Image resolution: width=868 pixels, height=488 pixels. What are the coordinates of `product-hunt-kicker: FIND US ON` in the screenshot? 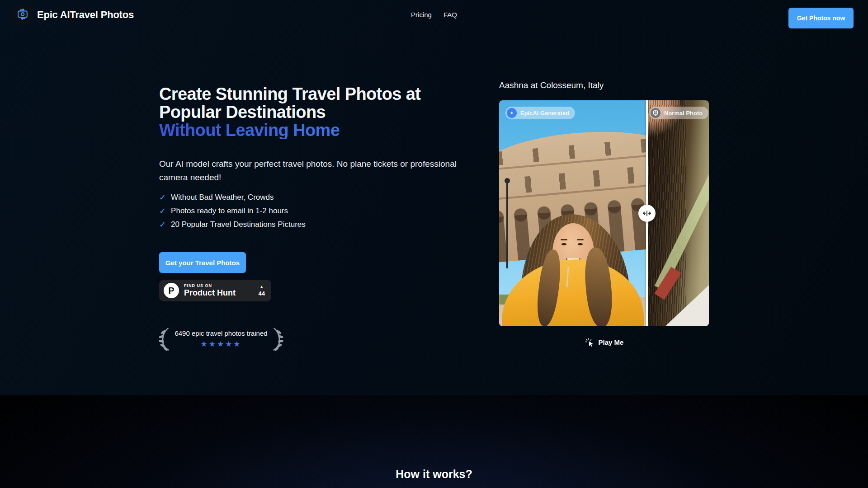 It's located at (210, 286).